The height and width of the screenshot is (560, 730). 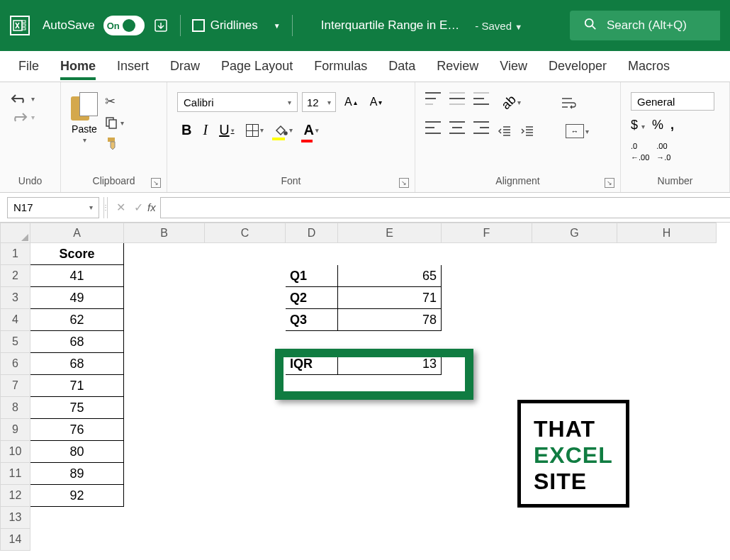 What do you see at coordinates (640, 151) in the screenshot?
I see `increase-decimal-button: .0←.00` at bounding box center [640, 151].